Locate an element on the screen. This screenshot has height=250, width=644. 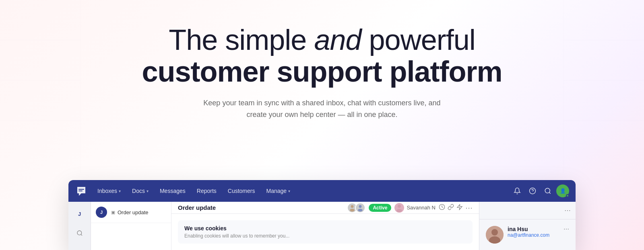
app-logo is located at coordinates (81, 191).